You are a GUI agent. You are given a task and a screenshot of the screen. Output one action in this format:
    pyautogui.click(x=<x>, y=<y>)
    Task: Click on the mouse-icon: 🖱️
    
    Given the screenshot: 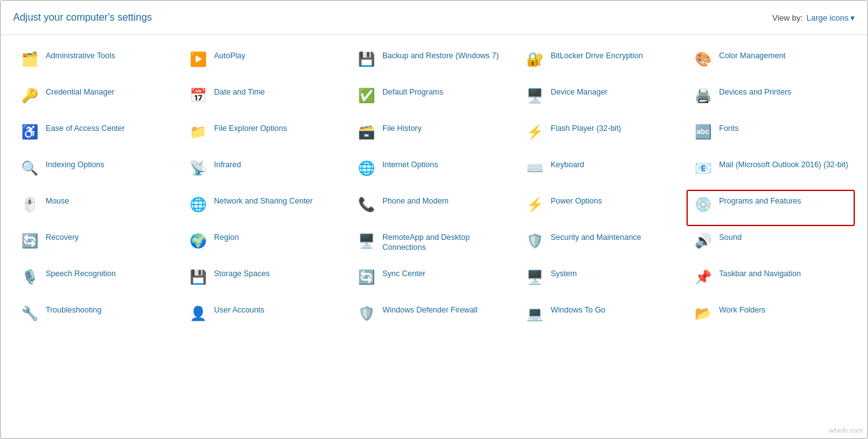 What is the action you would take?
    pyautogui.click(x=29, y=205)
    